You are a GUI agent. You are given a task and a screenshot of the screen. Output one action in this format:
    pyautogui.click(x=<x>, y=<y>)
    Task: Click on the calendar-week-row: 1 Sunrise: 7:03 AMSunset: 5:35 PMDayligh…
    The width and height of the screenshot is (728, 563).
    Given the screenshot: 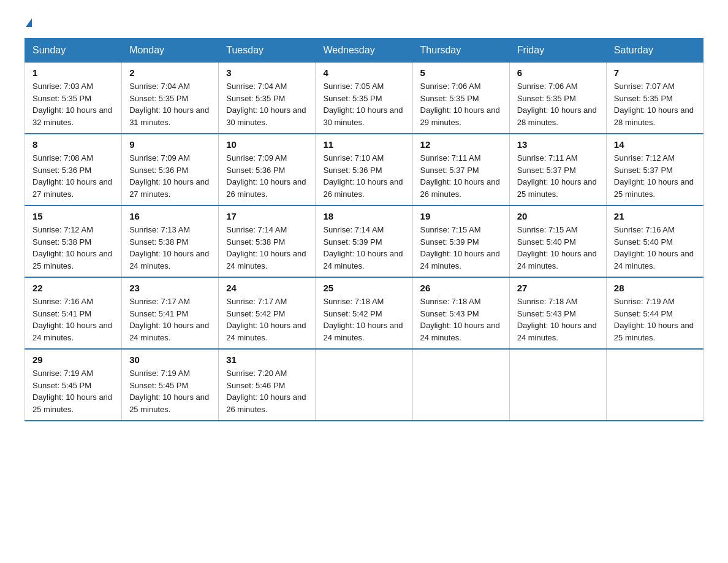 What is the action you would take?
    pyautogui.click(x=364, y=98)
    